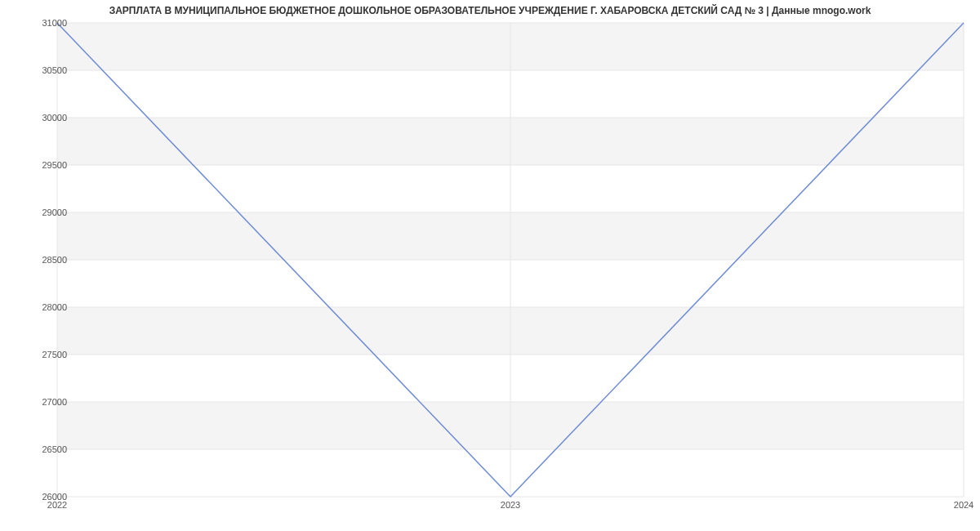 The height and width of the screenshot is (531, 980). What do you see at coordinates (42, 260) in the screenshot?
I see `y-tick-label: 28500` at bounding box center [42, 260].